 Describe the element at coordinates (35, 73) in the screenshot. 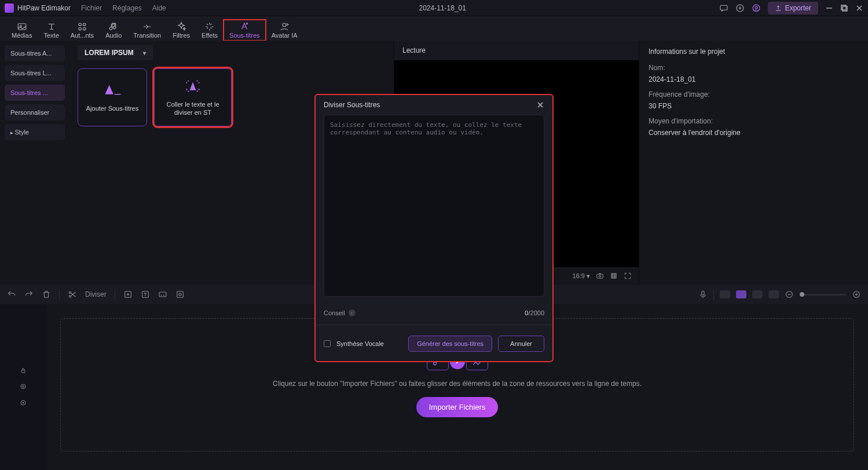

I see `subtab-1: Sous-titres L...` at that location.